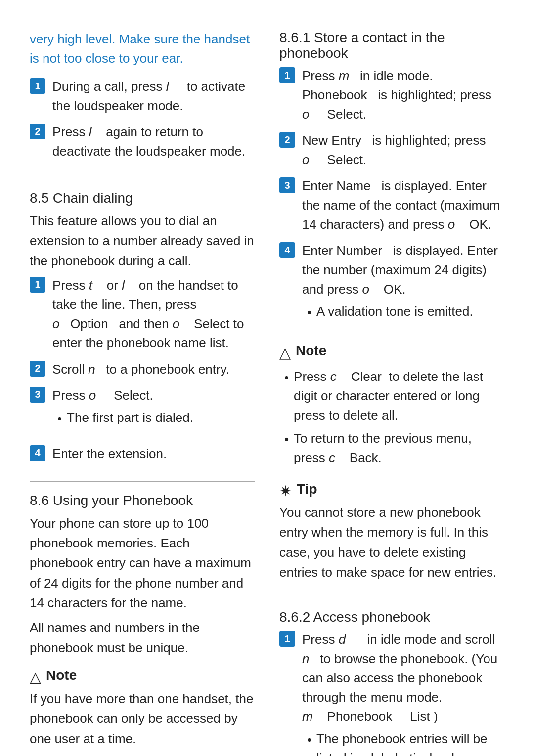 This screenshot has height=756, width=534. Describe the element at coordinates (403, 743) in the screenshot. I see `bullet-list: • The phonebook entries will be listed i…` at that location.